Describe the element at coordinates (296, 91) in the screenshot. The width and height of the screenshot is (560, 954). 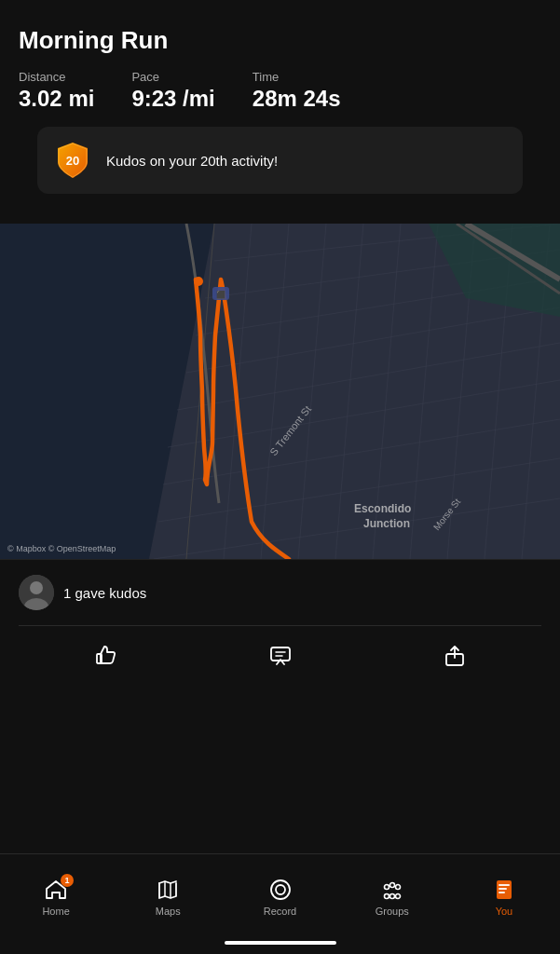
I see `stat-time: Time 28m 24s` at that location.